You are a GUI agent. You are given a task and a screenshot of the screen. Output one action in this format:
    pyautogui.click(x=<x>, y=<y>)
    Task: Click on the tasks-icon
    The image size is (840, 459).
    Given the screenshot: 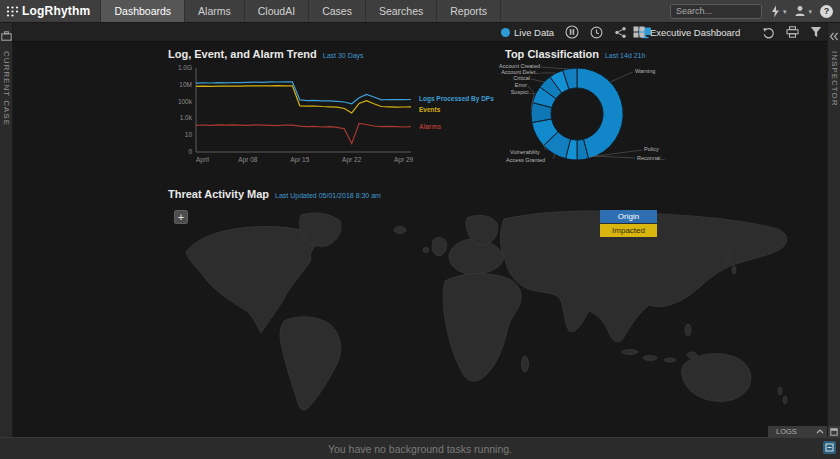 What is the action you would take?
    pyautogui.click(x=830, y=448)
    